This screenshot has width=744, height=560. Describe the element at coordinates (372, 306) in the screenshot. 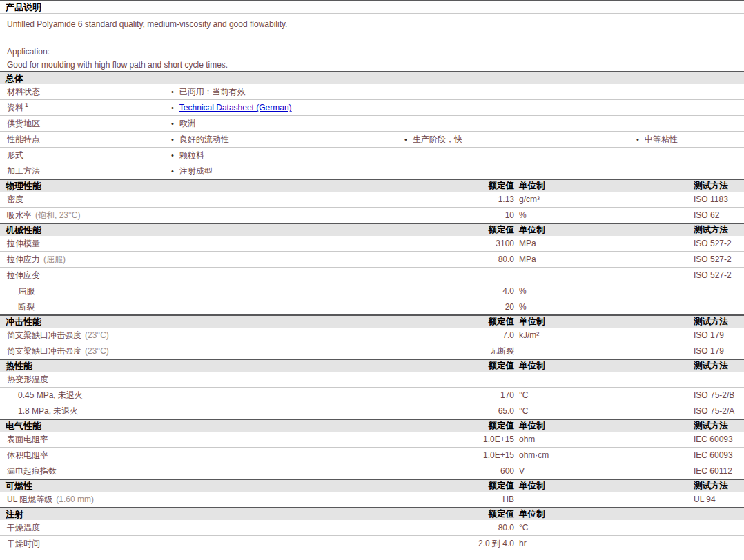

I see `table-row: 断裂20%` at that location.